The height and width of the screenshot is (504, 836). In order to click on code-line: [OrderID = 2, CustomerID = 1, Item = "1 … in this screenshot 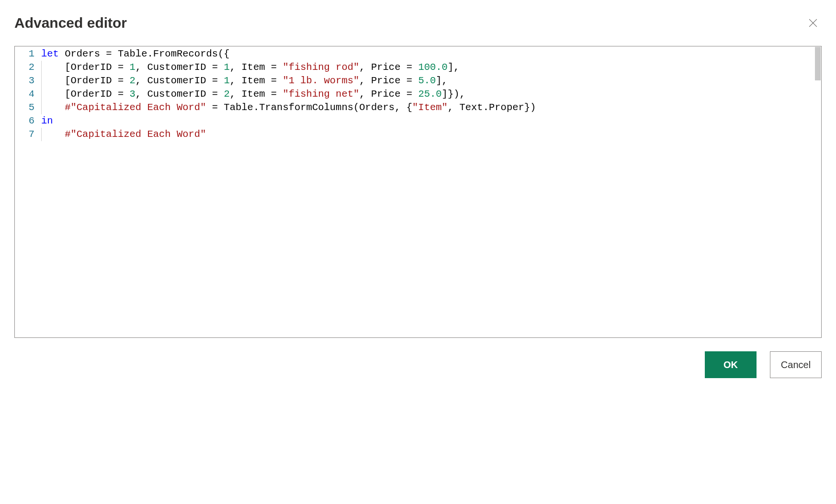, I will do `click(431, 81)`.